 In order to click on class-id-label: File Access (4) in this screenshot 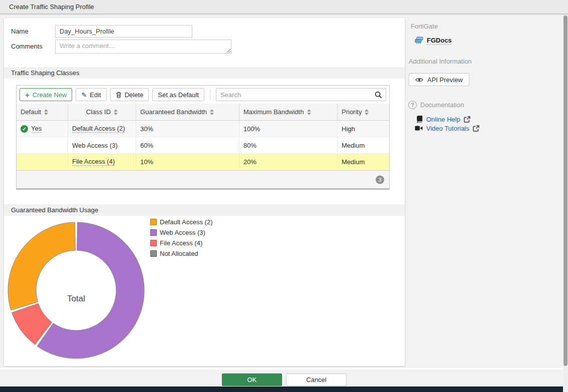, I will do `click(93, 162)`.